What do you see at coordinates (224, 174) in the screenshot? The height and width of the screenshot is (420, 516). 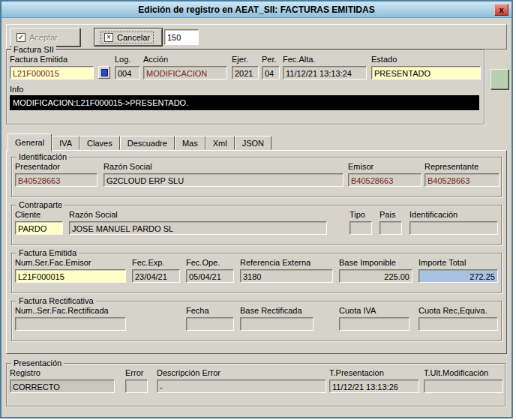 I see `razon-social-cell: Razón Social G2CLOUD ERP SLU` at bounding box center [224, 174].